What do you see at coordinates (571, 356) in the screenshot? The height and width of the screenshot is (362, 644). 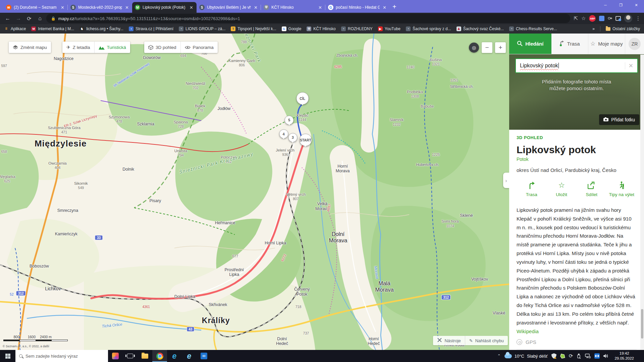 I see `sync-icon: ⟳` at bounding box center [571, 356].